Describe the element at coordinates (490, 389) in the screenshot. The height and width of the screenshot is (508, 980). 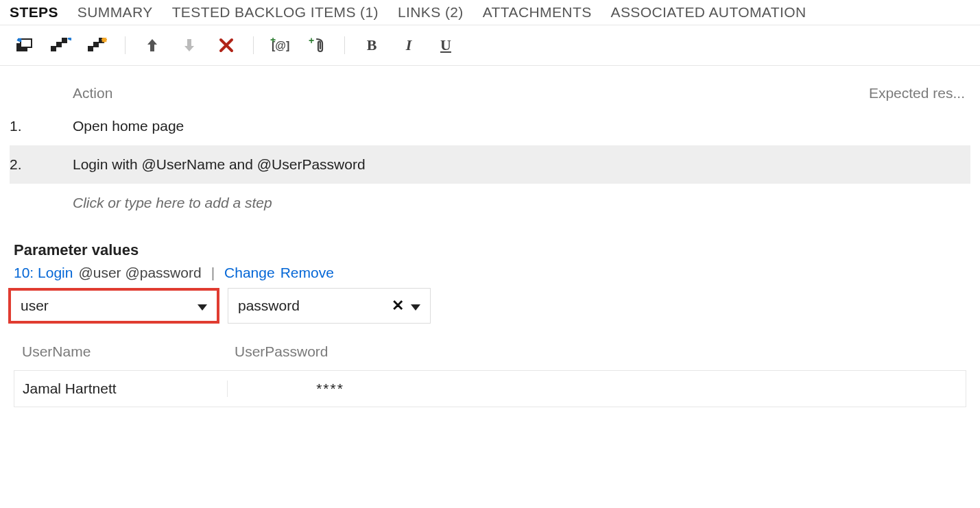
I see `table-row: Jamal Hartnett ****` at that location.